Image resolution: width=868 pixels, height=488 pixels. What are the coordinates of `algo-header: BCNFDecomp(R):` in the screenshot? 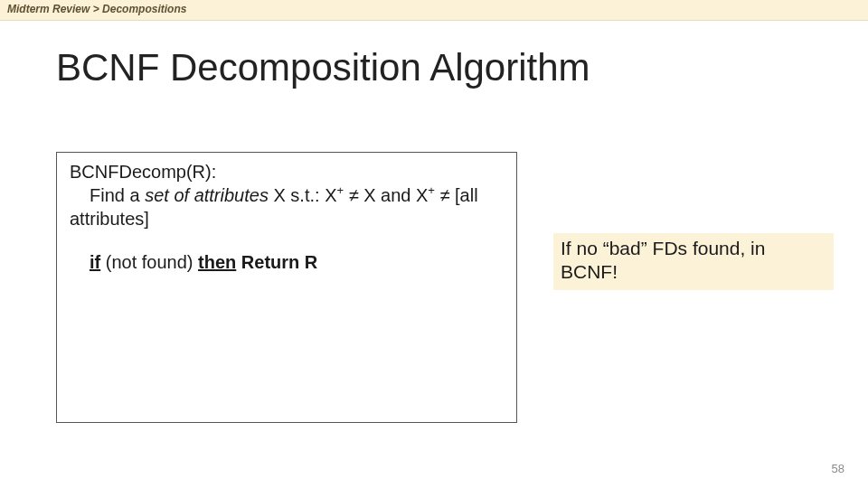 It's located at (287, 172).